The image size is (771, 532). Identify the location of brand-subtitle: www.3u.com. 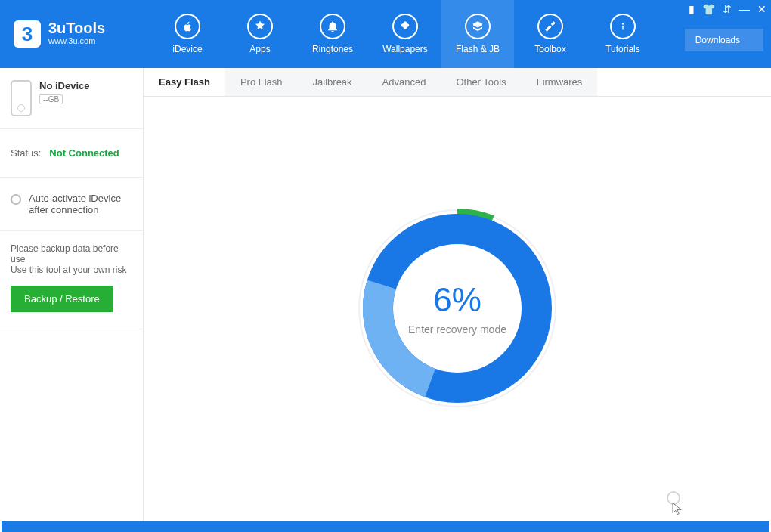
(77, 41).